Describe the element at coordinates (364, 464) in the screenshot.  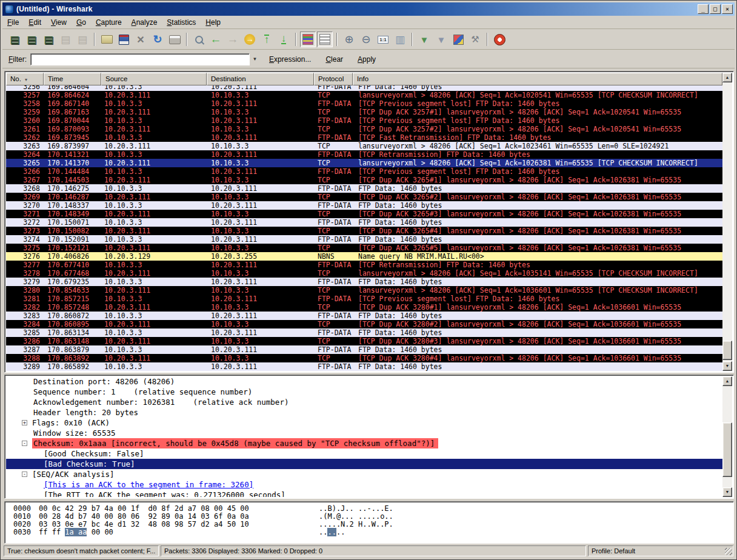
I see `detail-row: [Bad Checksum: True]` at that location.